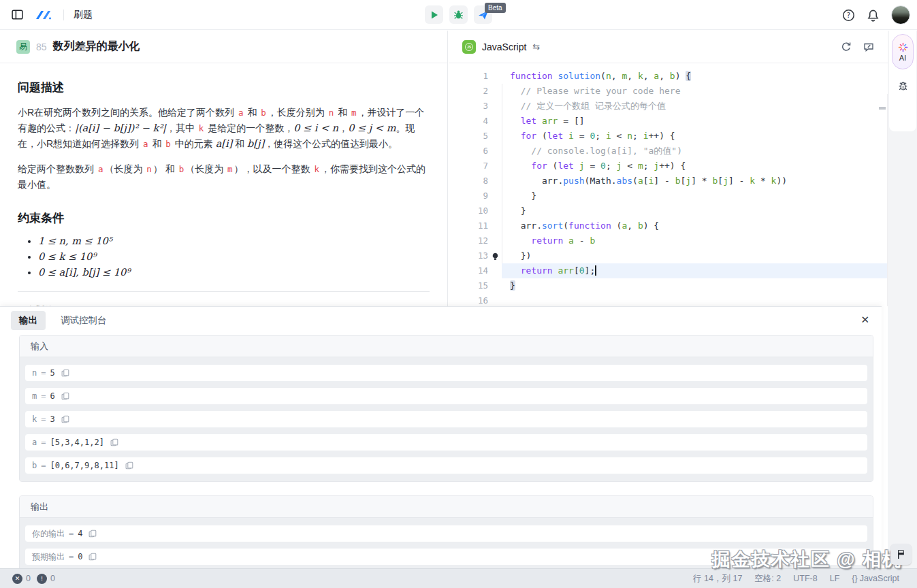 This screenshot has height=588, width=917. I want to click on play-icon, so click(434, 15).